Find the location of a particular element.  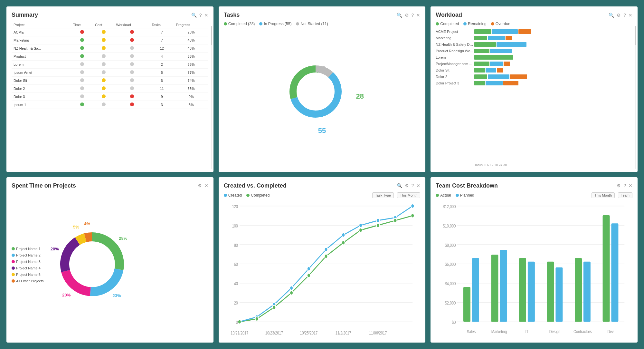

spent-legend-item: Project Name 1 is located at coordinates (28, 249).